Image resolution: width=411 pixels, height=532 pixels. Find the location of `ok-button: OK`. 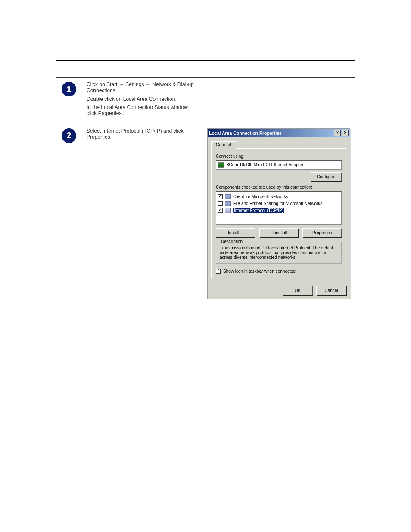

ok-button: OK is located at coordinates (298, 290).